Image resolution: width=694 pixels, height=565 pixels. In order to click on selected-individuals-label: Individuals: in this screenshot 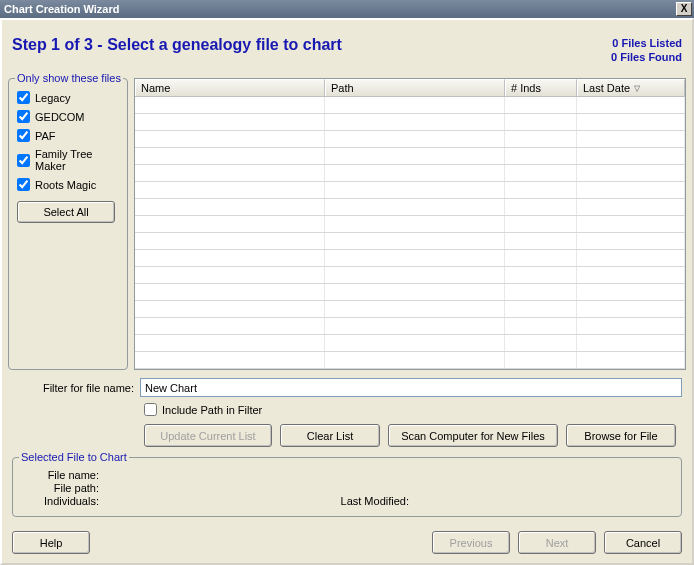, I will do `click(62, 501)`.